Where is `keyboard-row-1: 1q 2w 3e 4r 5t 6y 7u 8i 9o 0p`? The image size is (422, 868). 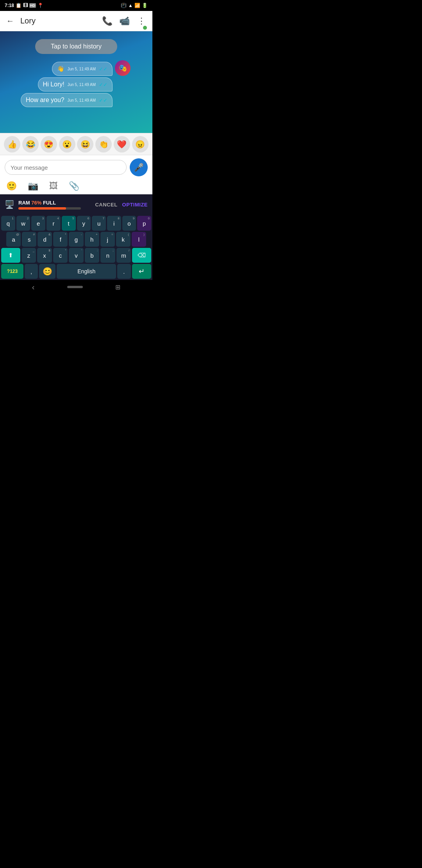
keyboard-row-1: 1q 2w 3e 4r 5t 6y 7u 8i 9o 0p is located at coordinates (76, 223).